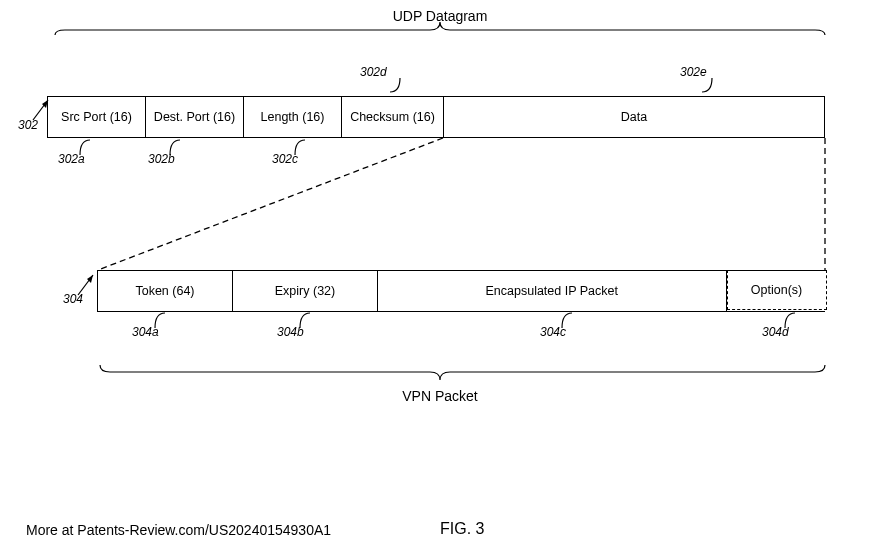 The height and width of the screenshot is (550, 880). Describe the element at coordinates (195, 117) in the screenshot. I see `field-dest-port: Dest. Port (16)` at that location.